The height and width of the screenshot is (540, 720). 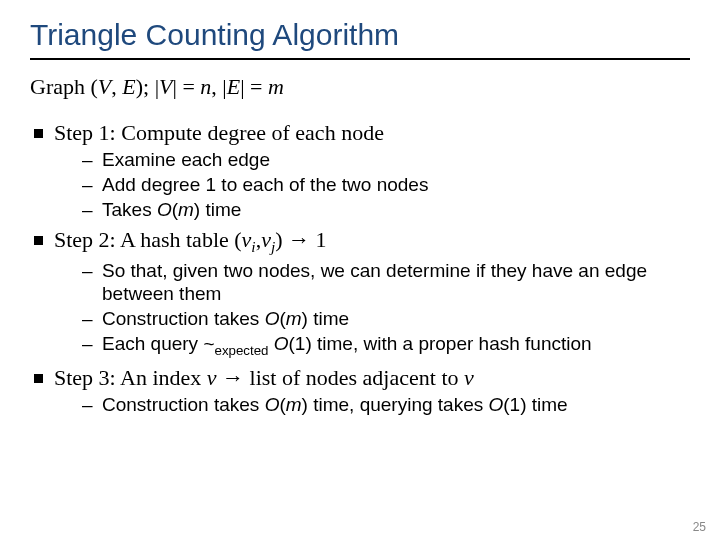 What do you see at coordinates (130, 210) in the screenshot?
I see `t: Takes` at bounding box center [130, 210].